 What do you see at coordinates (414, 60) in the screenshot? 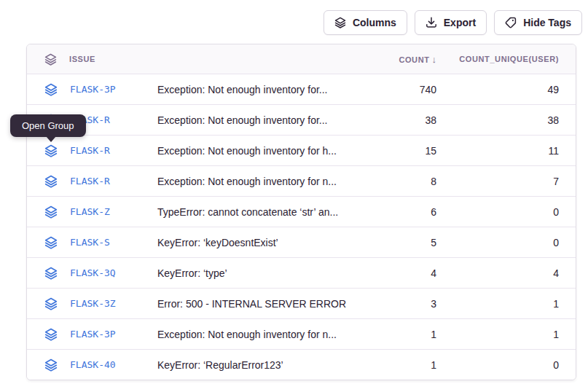
I see `header-count-label: COUNT` at bounding box center [414, 60].